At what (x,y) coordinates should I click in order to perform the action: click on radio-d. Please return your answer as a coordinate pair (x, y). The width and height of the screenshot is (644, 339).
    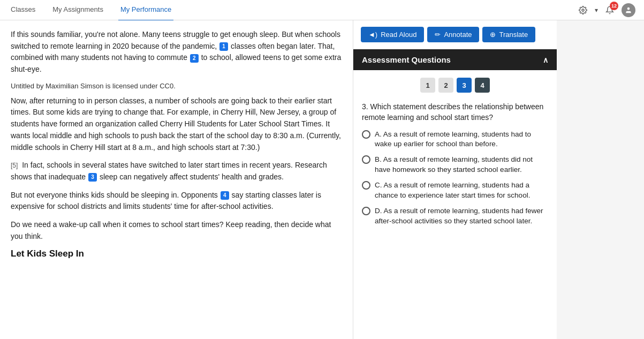
    Looking at the image, I should click on (366, 211).